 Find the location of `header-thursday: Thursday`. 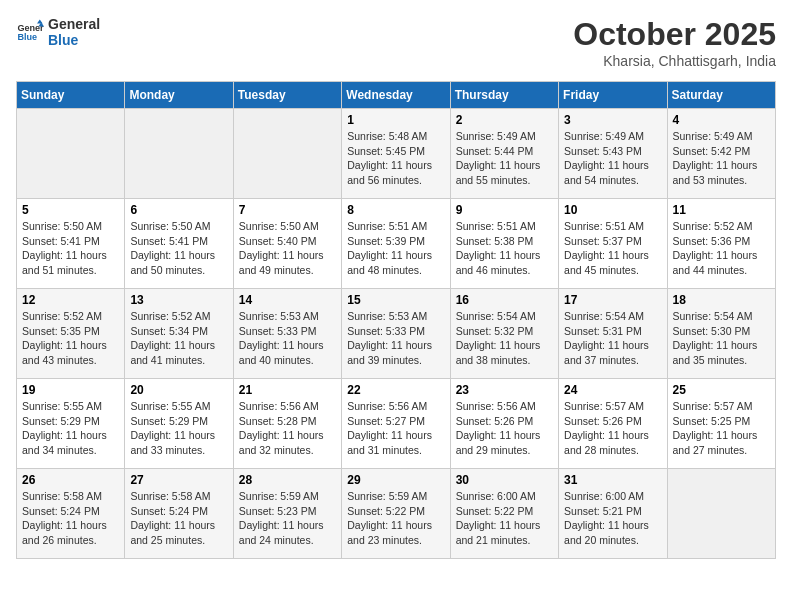

header-thursday: Thursday is located at coordinates (504, 96).